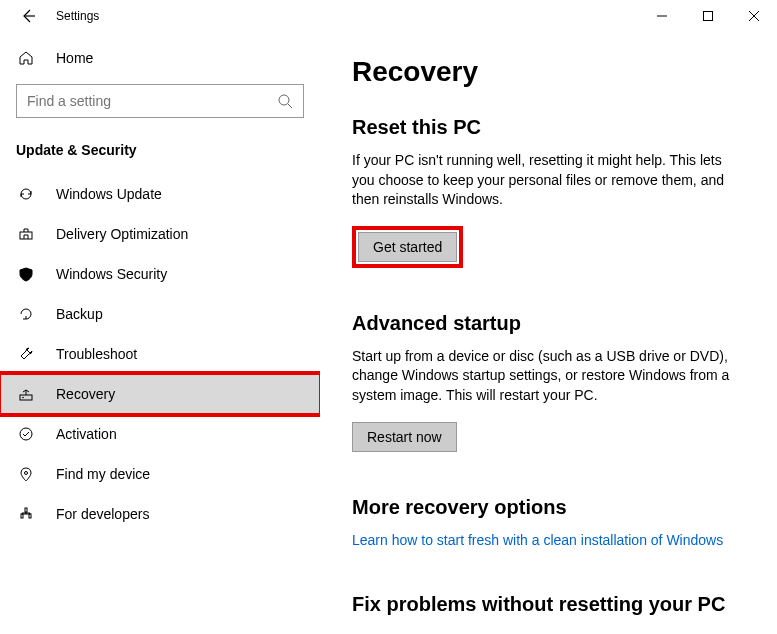  Describe the element at coordinates (548, 508) in the screenshot. I see `more-heading: More recovery options` at that location.